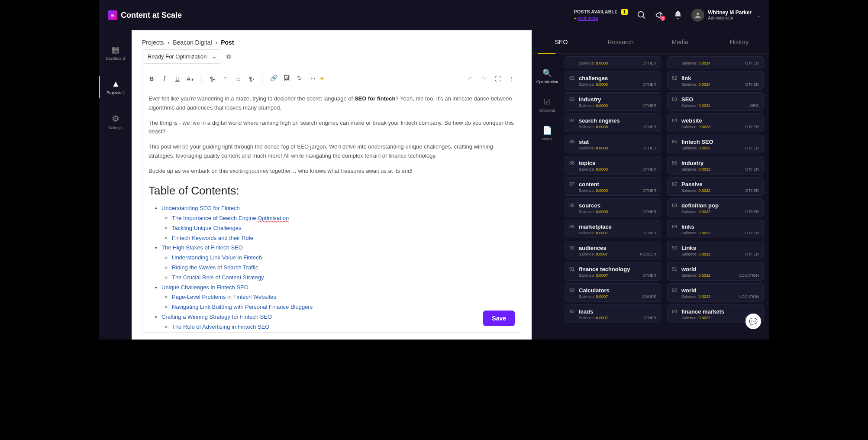 This screenshot has width=868, height=440. I want to click on image-button: 🖼, so click(287, 79).